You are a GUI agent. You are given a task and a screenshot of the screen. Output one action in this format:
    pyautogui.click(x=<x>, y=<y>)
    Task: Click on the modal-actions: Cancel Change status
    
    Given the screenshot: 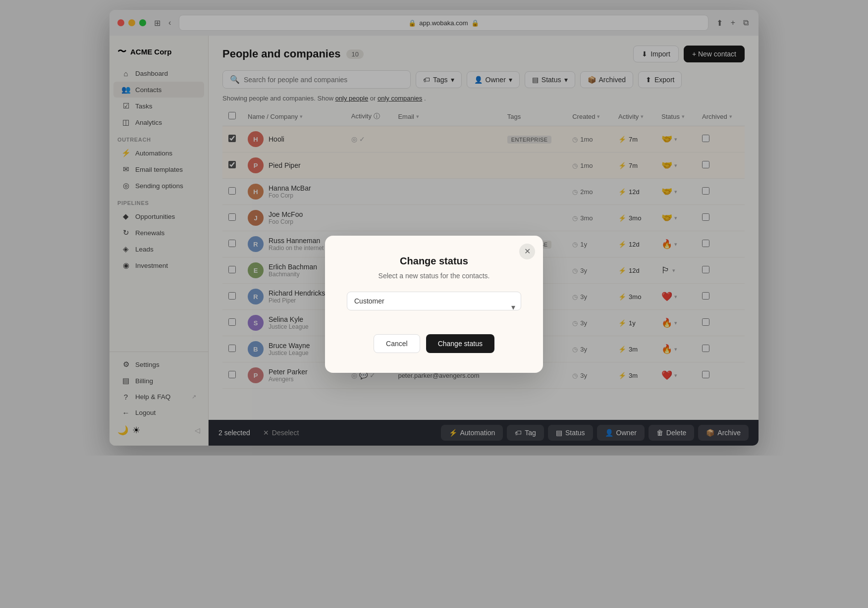 What is the action you would take?
    pyautogui.click(x=434, y=344)
    